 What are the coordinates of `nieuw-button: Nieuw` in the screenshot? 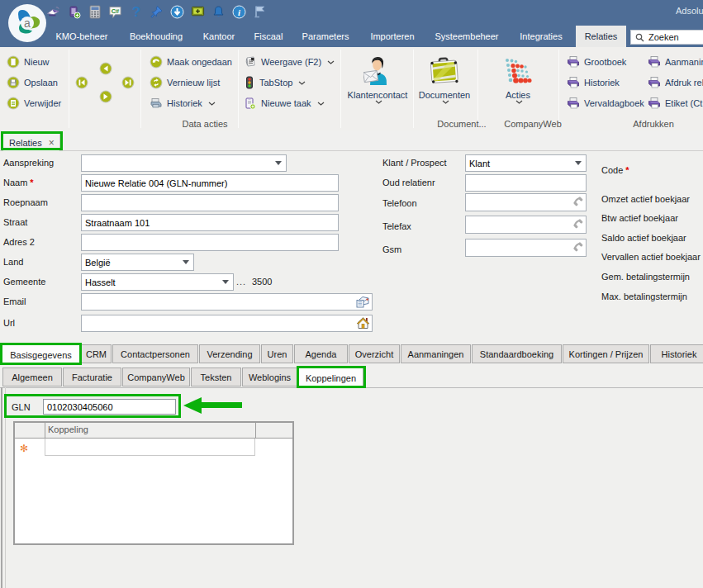 It's located at (28, 62).